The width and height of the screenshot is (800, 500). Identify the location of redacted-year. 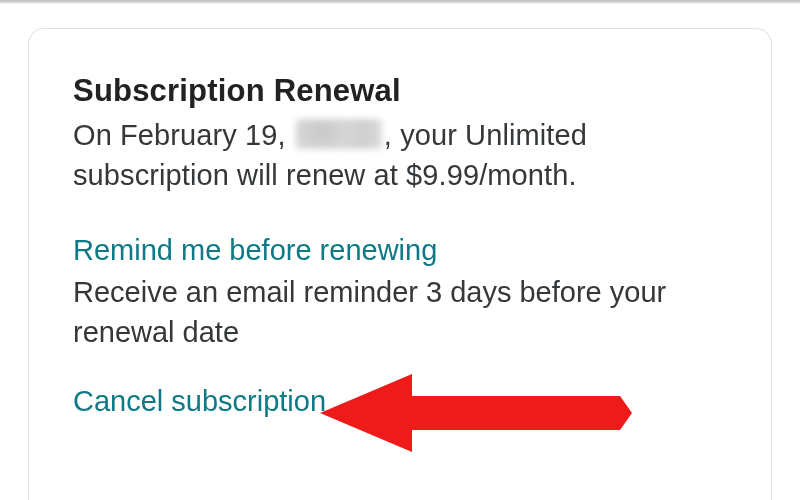
(339, 134).